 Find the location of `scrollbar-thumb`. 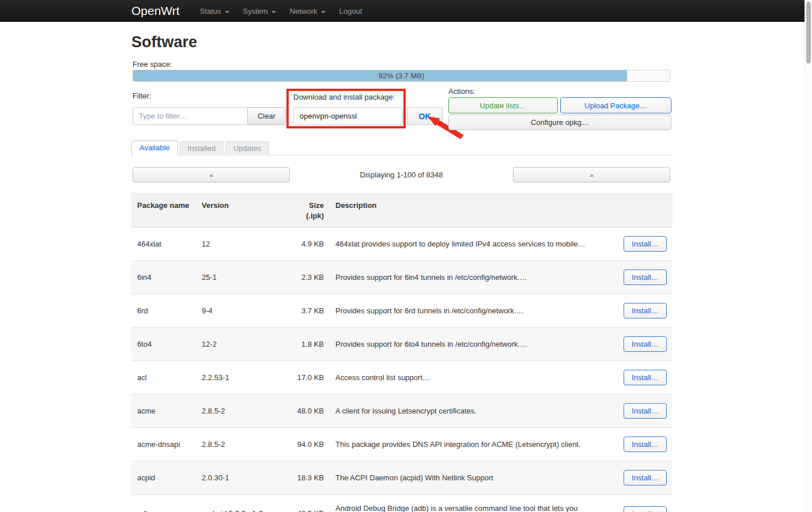

scrollbar-thumb is located at coordinates (809, 32).